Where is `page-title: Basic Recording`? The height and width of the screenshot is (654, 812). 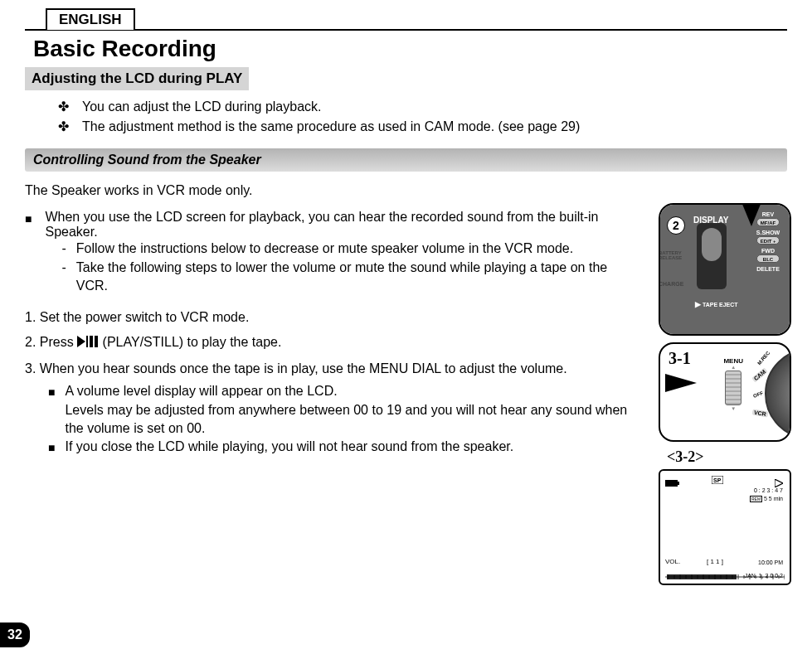
page-title: Basic Recording is located at coordinates (410, 49).